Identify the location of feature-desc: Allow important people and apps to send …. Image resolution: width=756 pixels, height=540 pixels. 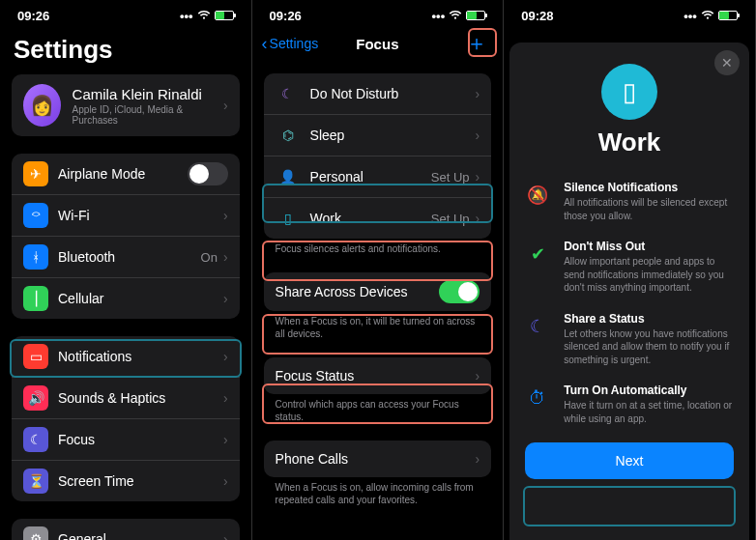
(649, 274).